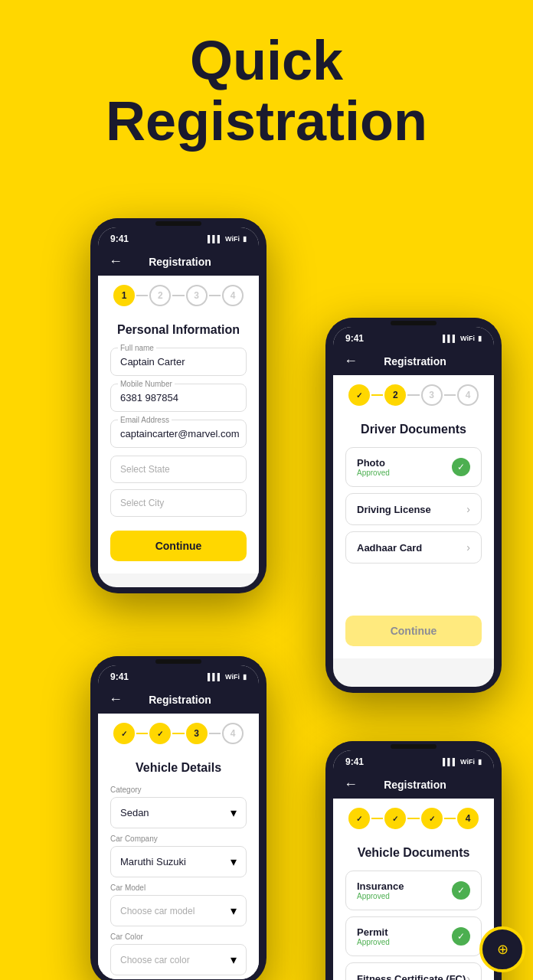  I want to click on category-label: Category, so click(178, 790).